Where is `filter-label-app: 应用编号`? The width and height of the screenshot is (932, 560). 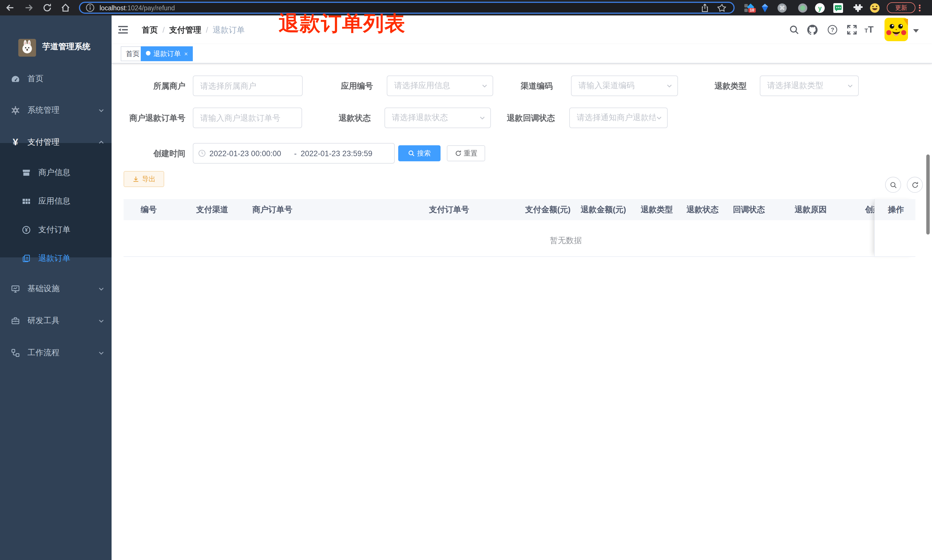 filter-label-app: 应用编号 is located at coordinates (330, 86).